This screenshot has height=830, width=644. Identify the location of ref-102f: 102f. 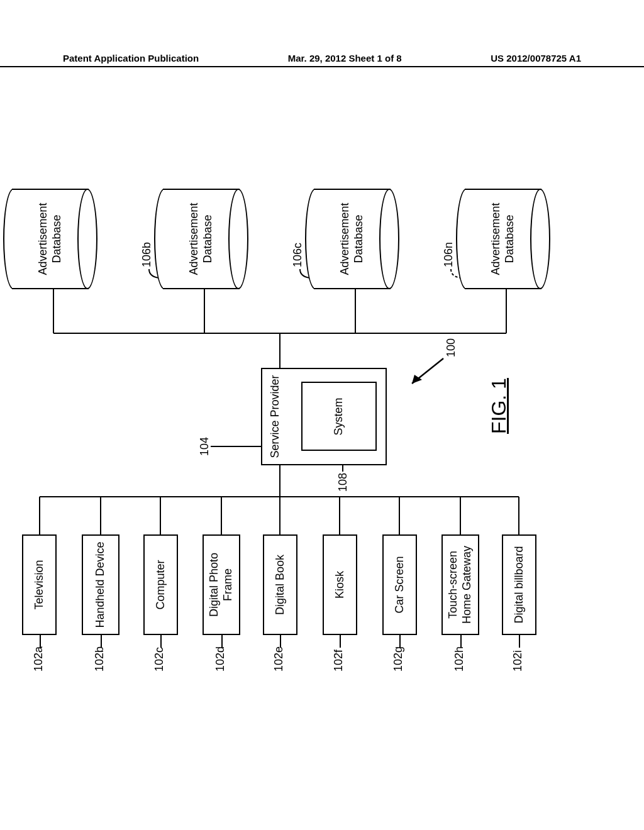
(338, 660).